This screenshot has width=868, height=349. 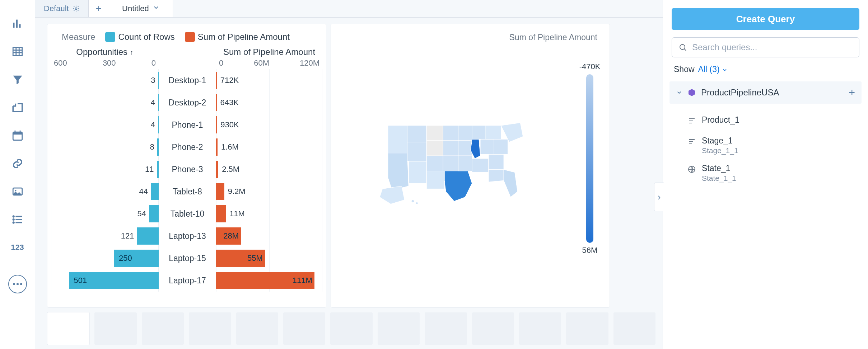 I want to click on category-label: Laptop-15, so click(x=187, y=258).